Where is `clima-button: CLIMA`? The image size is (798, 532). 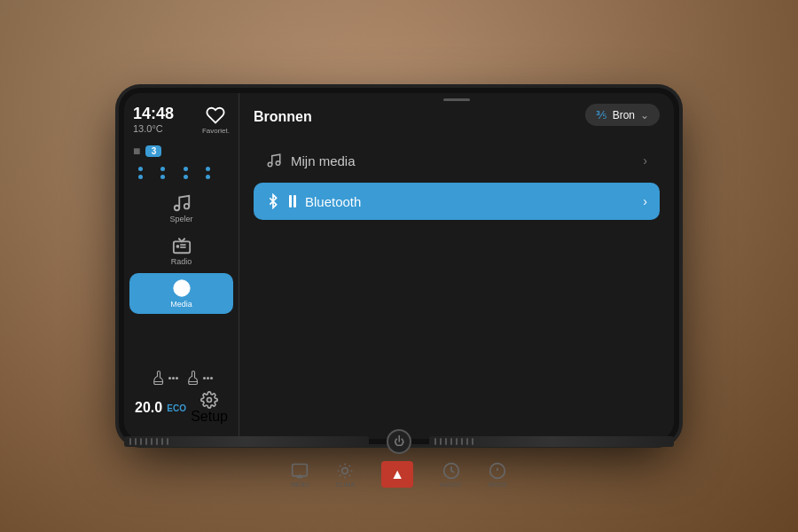 clima-button: CLIMA is located at coordinates (346, 475).